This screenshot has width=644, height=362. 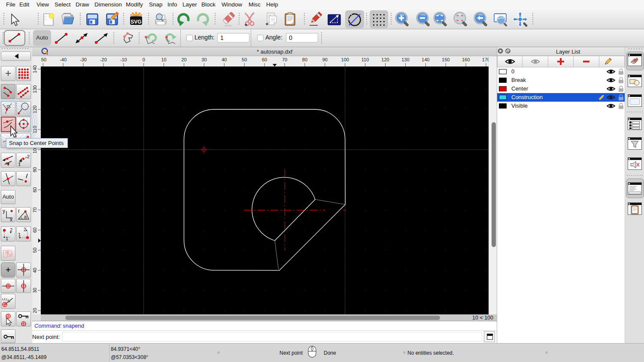 What do you see at coordinates (345, 60) in the screenshot?
I see `svg-text: 100` at bounding box center [345, 60].